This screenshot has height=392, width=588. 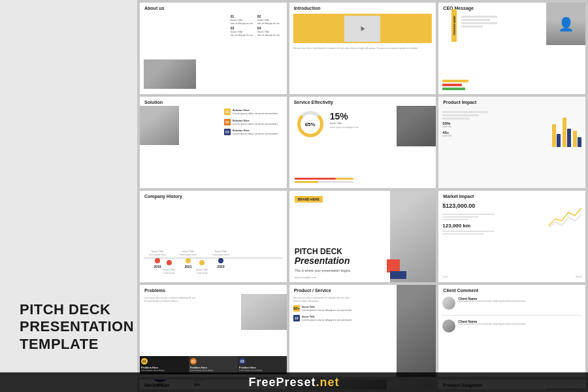 I want to click on intro-text: Duis aute irure dolor in reprehenderit i…, so click(x=363, y=48).